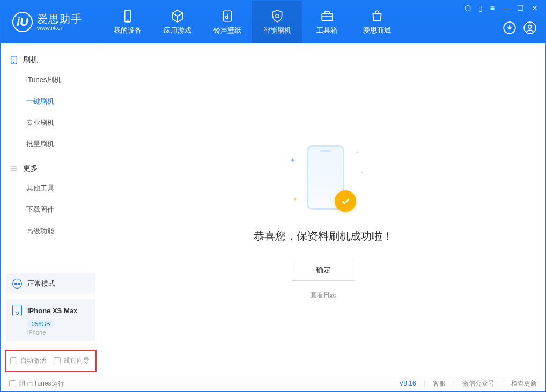 This screenshot has width=546, height=392. What do you see at coordinates (50, 168) in the screenshot?
I see `sidebar-section-more: 更多` at bounding box center [50, 168].